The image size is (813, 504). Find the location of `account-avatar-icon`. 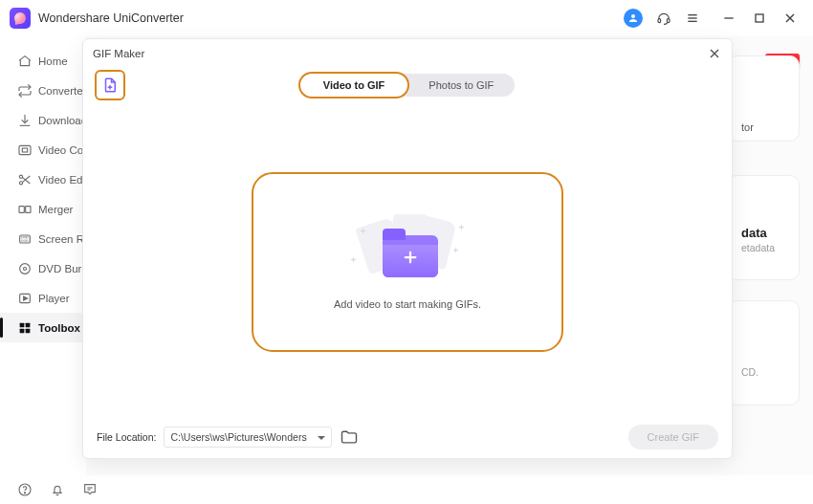

account-avatar-icon is located at coordinates (633, 18).